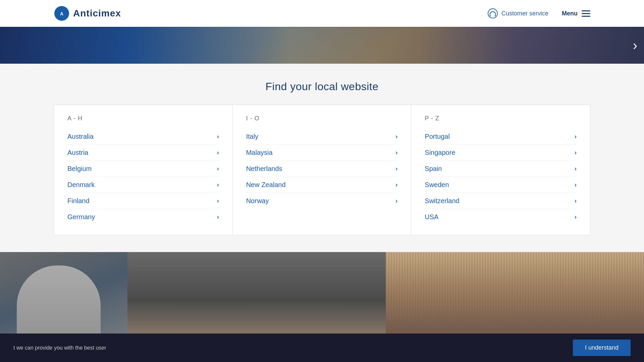 This screenshot has height=362, width=644. Describe the element at coordinates (218, 169) in the screenshot. I see `country-chevron-belgium: ›` at that location.